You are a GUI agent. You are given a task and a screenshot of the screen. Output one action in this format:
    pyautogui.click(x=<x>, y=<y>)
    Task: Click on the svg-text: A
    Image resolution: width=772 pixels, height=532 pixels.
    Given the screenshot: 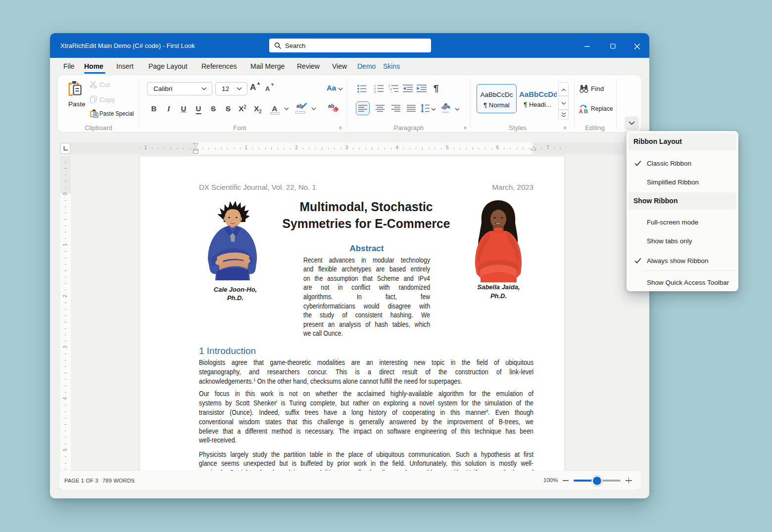 What is the action you would take?
    pyautogui.click(x=581, y=111)
    